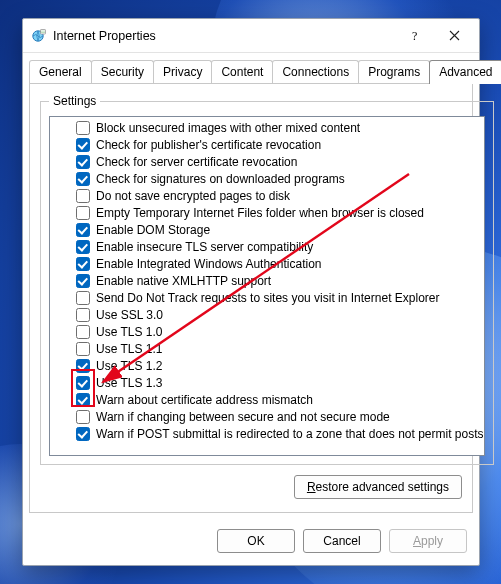 The height and width of the screenshot is (584, 501). What do you see at coordinates (228, 128) in the screenshot?
I see `settings-row-label: Block unsecured images with other mixed …` at bounding box center [228, 128].